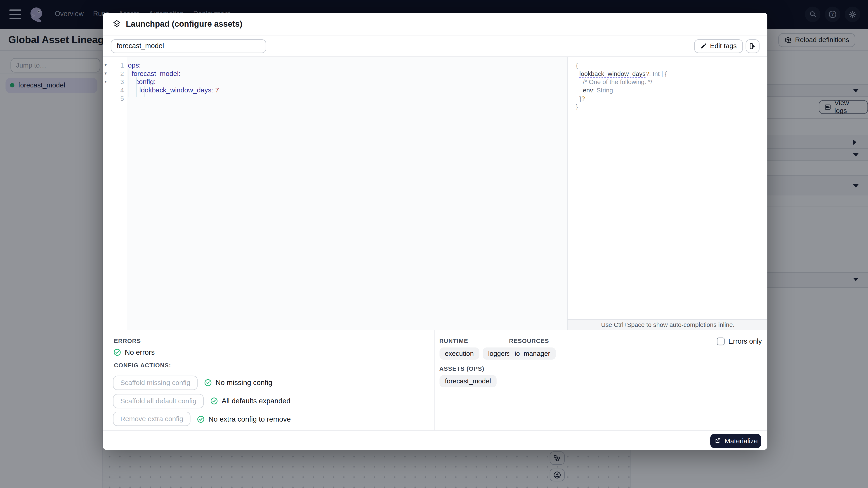  Describe the element at coordinates (753, 46) in the screenshot. I see `panel-expand-icon` at that location.